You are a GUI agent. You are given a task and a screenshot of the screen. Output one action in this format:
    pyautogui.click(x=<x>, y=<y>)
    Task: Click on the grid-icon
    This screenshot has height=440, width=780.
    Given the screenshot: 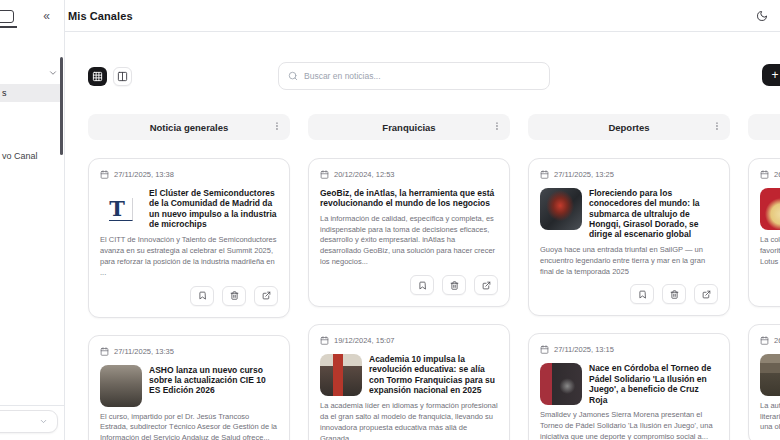 What is the action you would take?
    pyautogui.click(x=98, y=76)
    